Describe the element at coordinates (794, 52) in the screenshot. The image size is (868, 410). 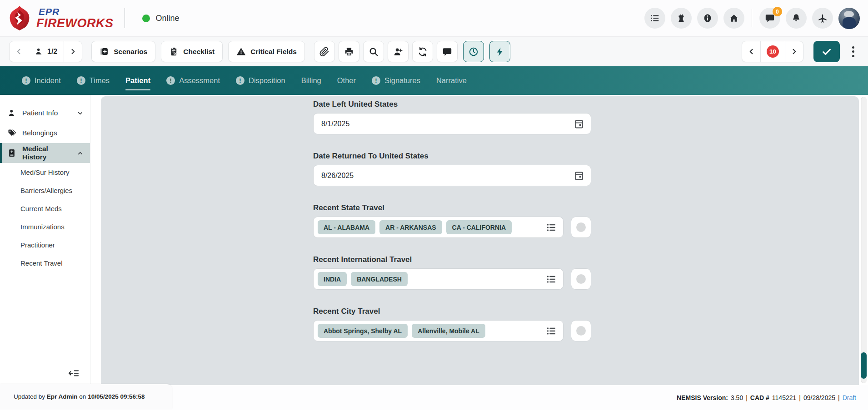
I see `next-alert-button` at that location.